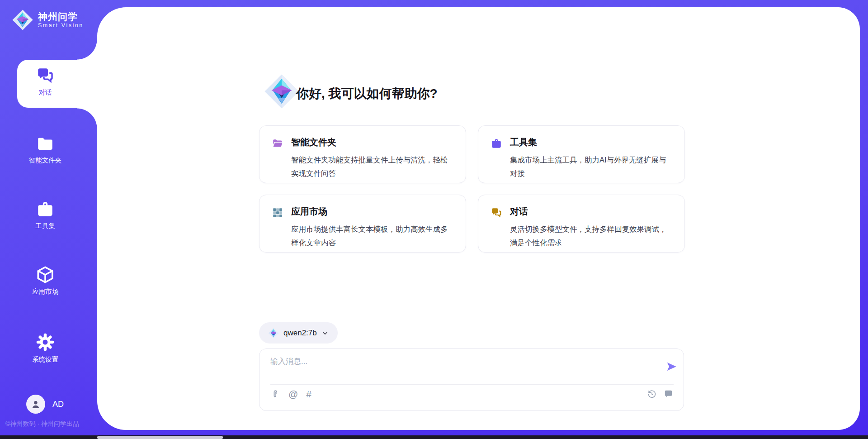  Describe the element at coordinates (45, 81) in the screenshot. I see `sidebar-item-chat: 对话` at that location.